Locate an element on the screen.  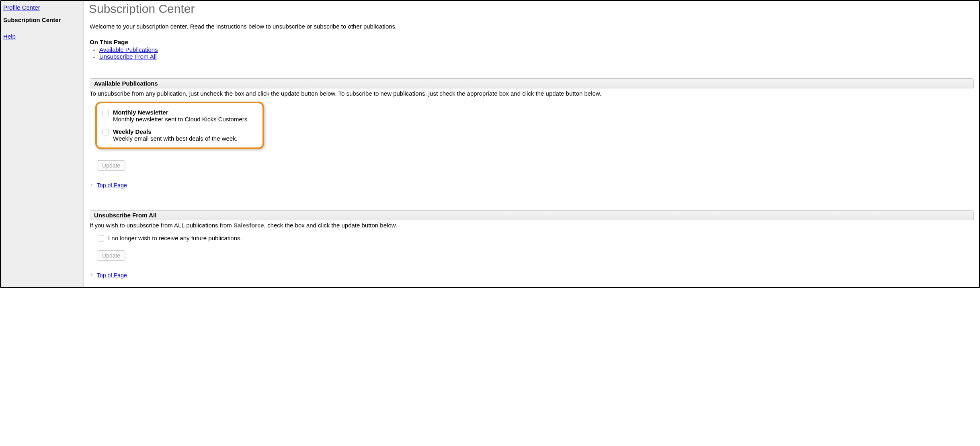
publication-desc: Weekly email sent with best deals of the… is located at coordinates (175, 138).